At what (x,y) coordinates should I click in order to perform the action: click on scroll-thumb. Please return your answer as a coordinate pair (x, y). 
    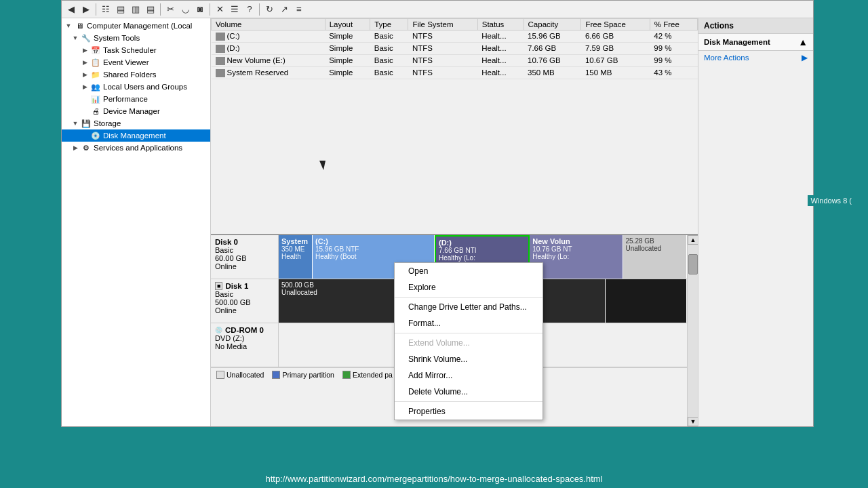
    Looking at the image, I should click on (693, 264).